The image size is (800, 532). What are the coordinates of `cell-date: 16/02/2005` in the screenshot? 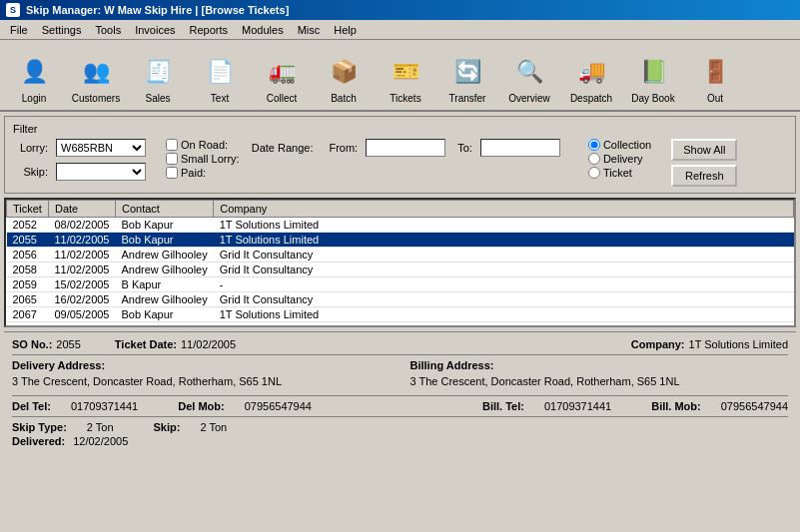 It's located at (82, 299).